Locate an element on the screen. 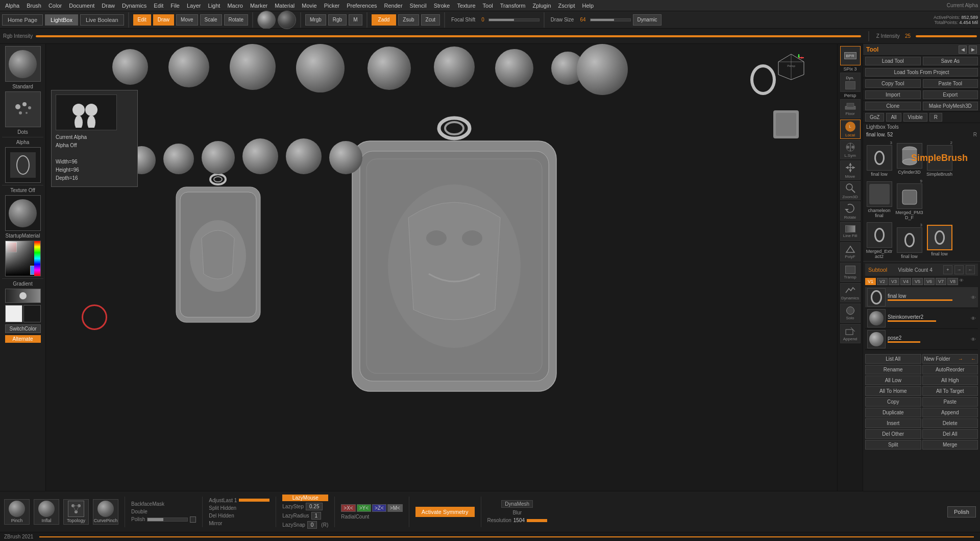 This screenshot has height=541, width=980. topology-btn: Topology is located at coordinates (76, 512).